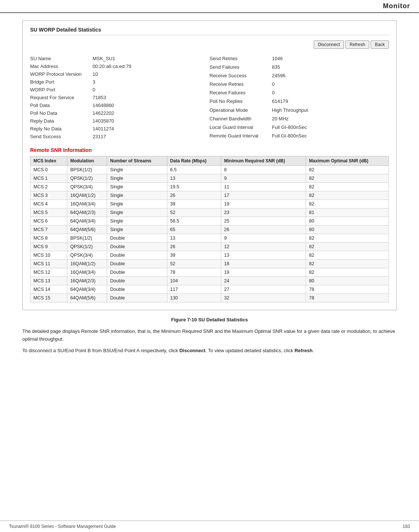 This screenshot has height=532, width=419. Describe the element at coordinates (210, 213) in the screenshot. I see `table-row: MCS 564QAM(2/3)Single522381` at that location.